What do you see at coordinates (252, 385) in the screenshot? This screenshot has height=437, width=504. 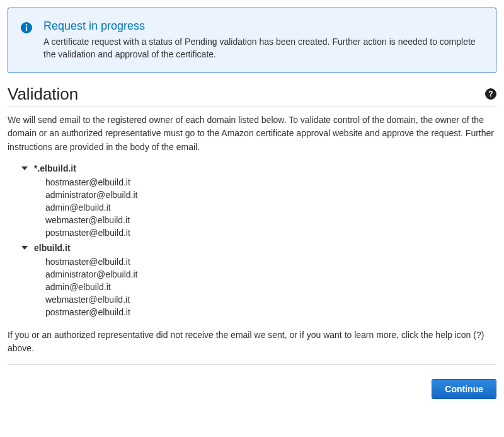 I see `button-row: Continue` at bounding box center [252, 385].